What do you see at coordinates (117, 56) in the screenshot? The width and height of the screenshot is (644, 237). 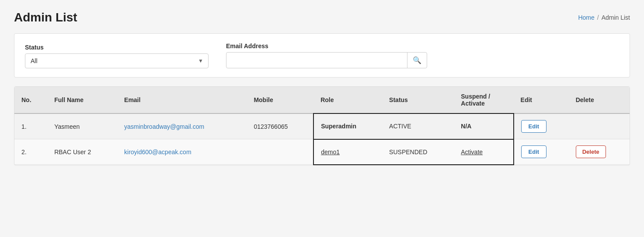 I see `status-filter-group: Status All Active Suspended ▼` at bounding box center [117, 56].